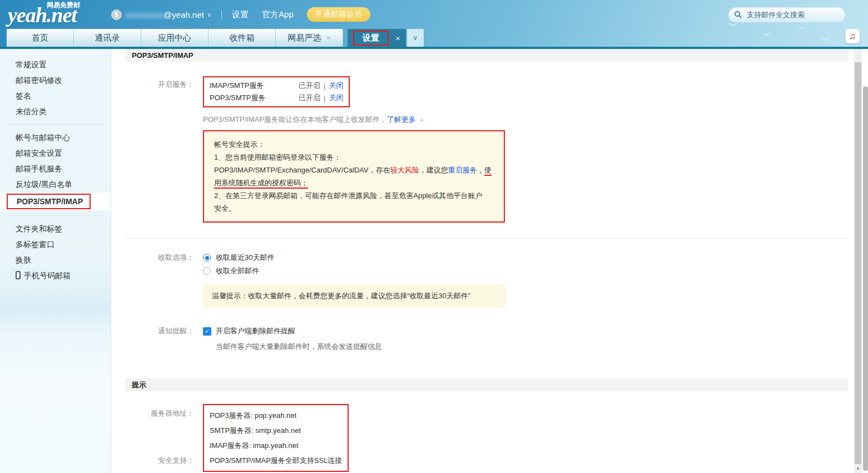  Describe the element at coordinates (371, 38) in the screenshot. I see `tab-label-settings: 设置` at that location.